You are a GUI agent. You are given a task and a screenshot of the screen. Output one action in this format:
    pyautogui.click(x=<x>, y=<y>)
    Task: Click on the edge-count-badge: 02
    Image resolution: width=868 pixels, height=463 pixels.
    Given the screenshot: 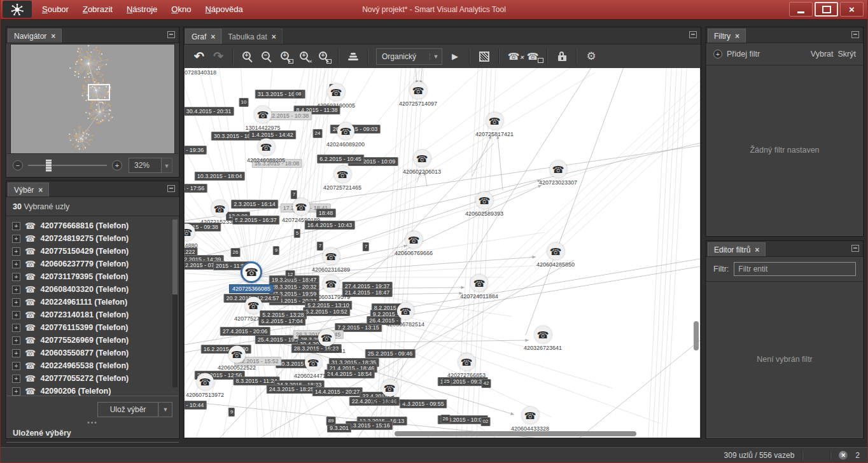 What is the action you would take?
    pyautogui.click(x=486, y=422)
    